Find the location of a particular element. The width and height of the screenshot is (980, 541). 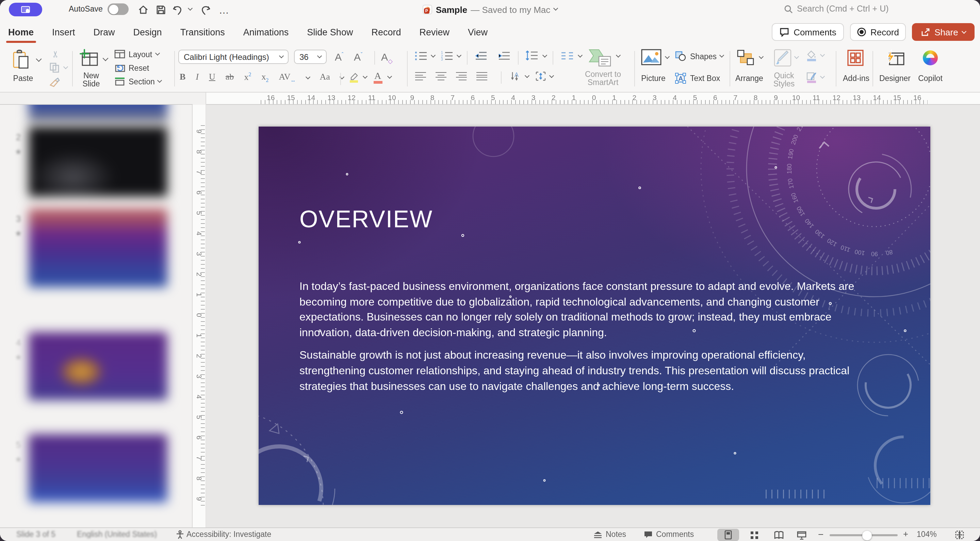

language-indicator: English (United States) is located at coordinates (117, 534).